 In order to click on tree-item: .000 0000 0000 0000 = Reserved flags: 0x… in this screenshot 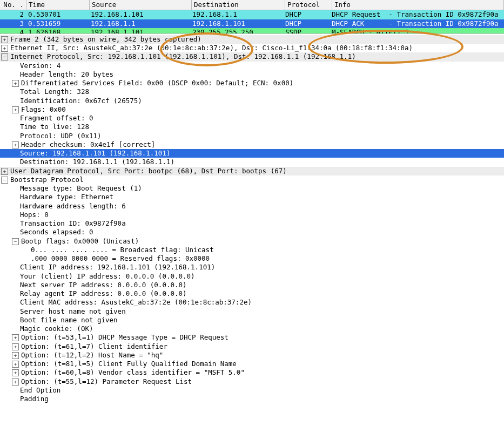, I will do `click(252, 259)`.